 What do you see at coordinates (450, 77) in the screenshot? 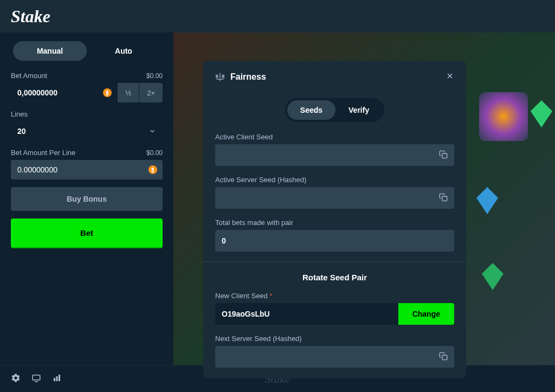
I see `close-button` at bounding box center [450, 77].